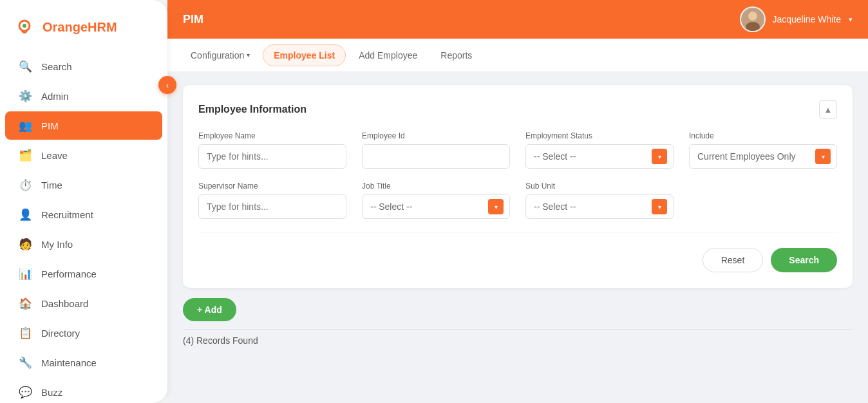 Image resolution: width=868 pixels, height=403 pixels. I want to click on sidebar-item-leave: 🗂️ Leave, so click(84, 155).